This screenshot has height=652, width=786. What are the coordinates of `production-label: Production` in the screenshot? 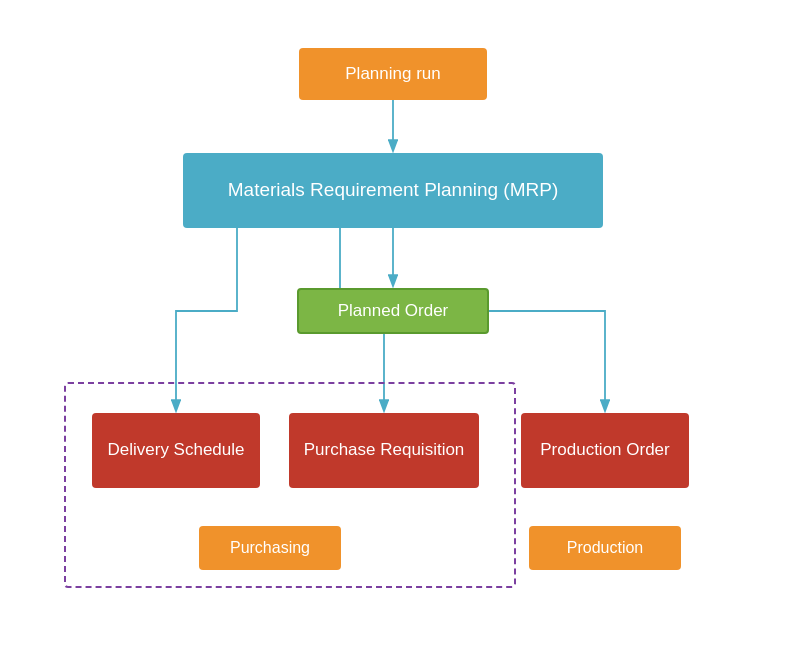 It's located at (606, 548).